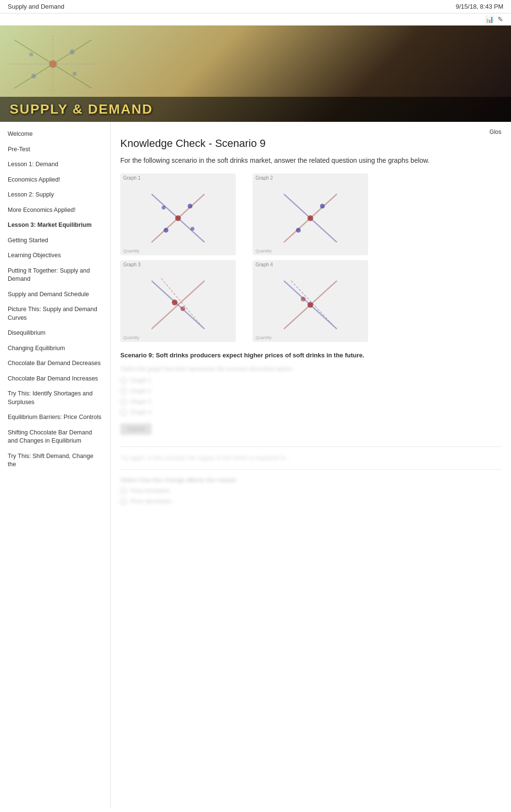 This screenshot has width=511, height=812. Describe the element at coordinates (55, 241) in the screenshot. I see `sidebar-item-getting-started: Getting Started` at that location.